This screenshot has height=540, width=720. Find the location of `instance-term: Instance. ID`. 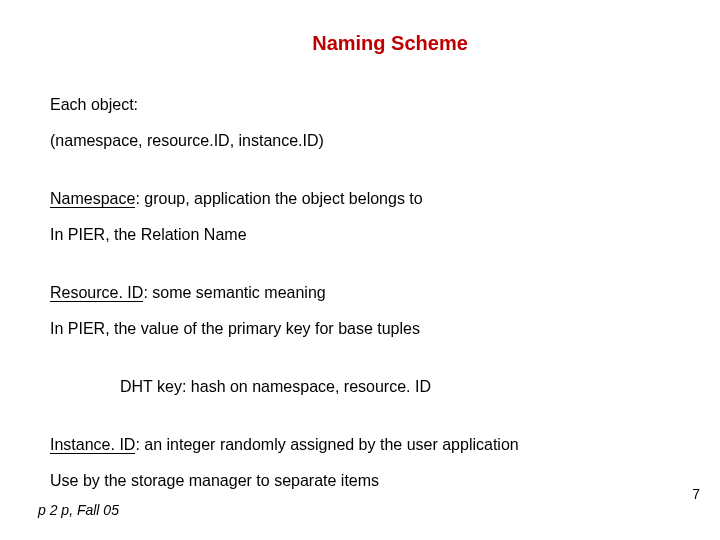

instance-term: Instance. ID is located at coordinates (92, 445).